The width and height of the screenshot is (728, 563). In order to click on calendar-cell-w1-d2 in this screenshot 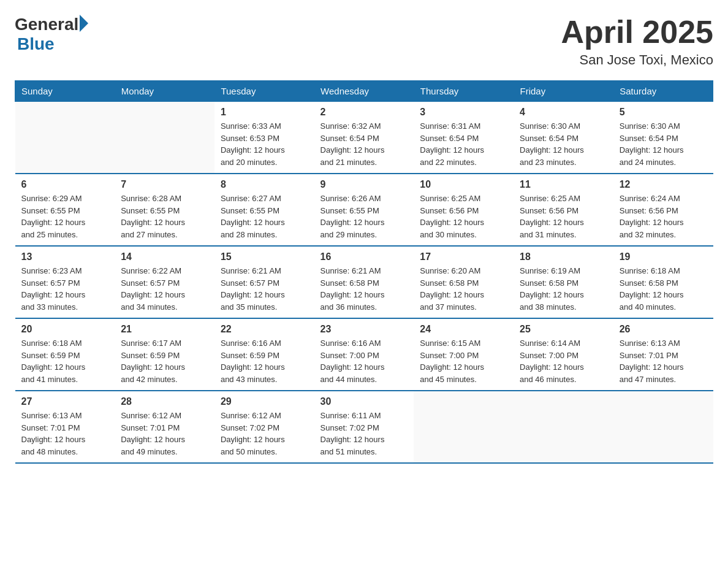, I will do `click(164, 138)`.